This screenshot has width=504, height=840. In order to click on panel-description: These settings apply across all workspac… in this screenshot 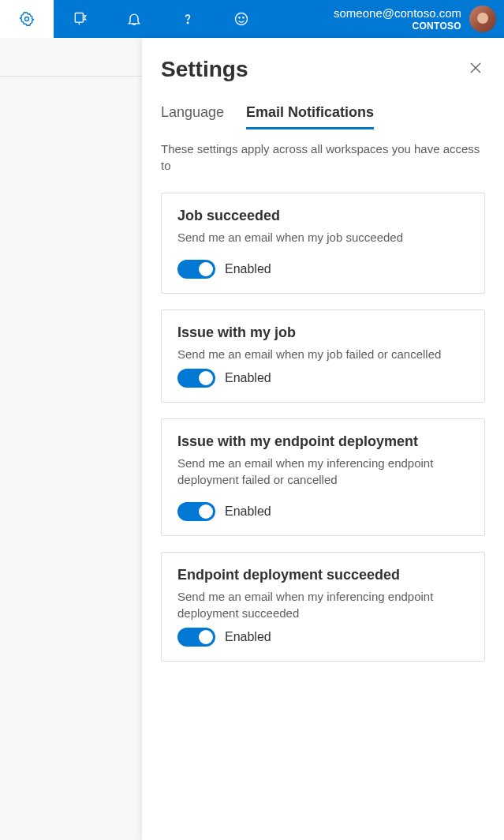, I will do `click(323, 157)`.